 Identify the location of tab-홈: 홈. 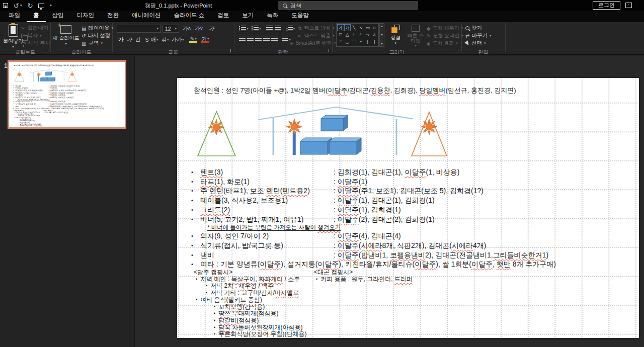
(36, 16).